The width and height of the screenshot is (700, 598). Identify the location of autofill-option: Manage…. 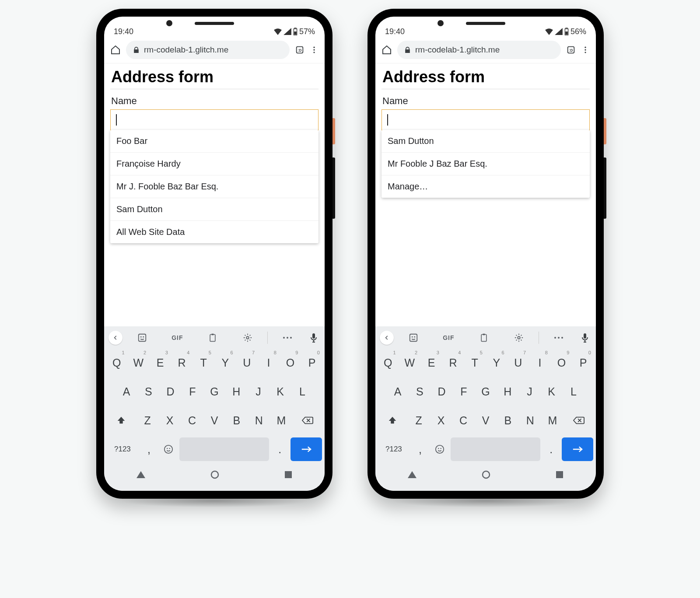
(486, 186).